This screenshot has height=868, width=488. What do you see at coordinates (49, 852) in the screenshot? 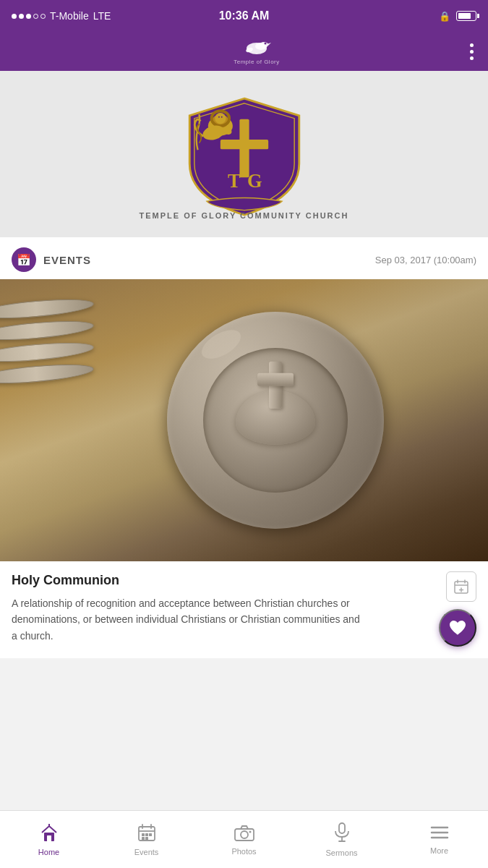
I see `tab-home-label: Home` at bounding box center [49, 852].